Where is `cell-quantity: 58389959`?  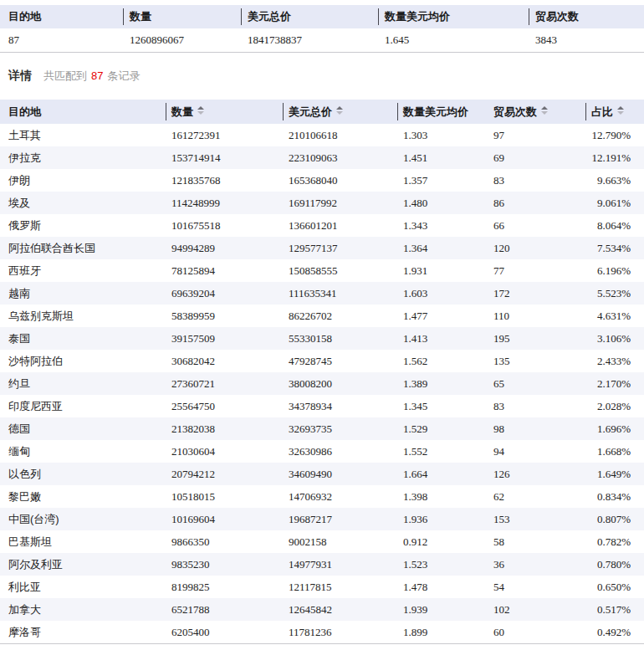 cell-quantity: 58389959 is located at coordinates (224, 316).